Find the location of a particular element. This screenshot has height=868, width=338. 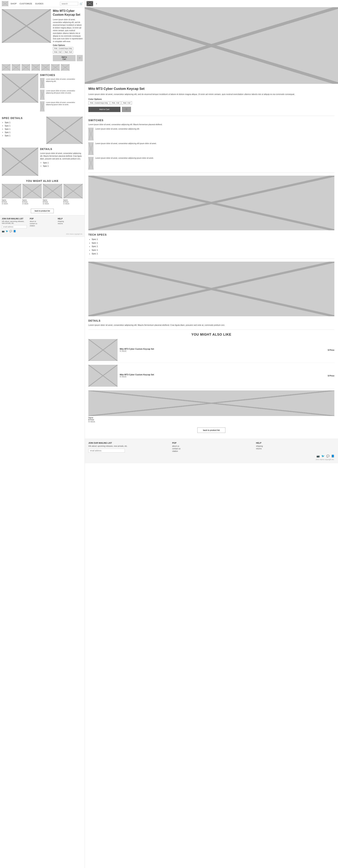

switches-image is located at coordinates (20, 88).